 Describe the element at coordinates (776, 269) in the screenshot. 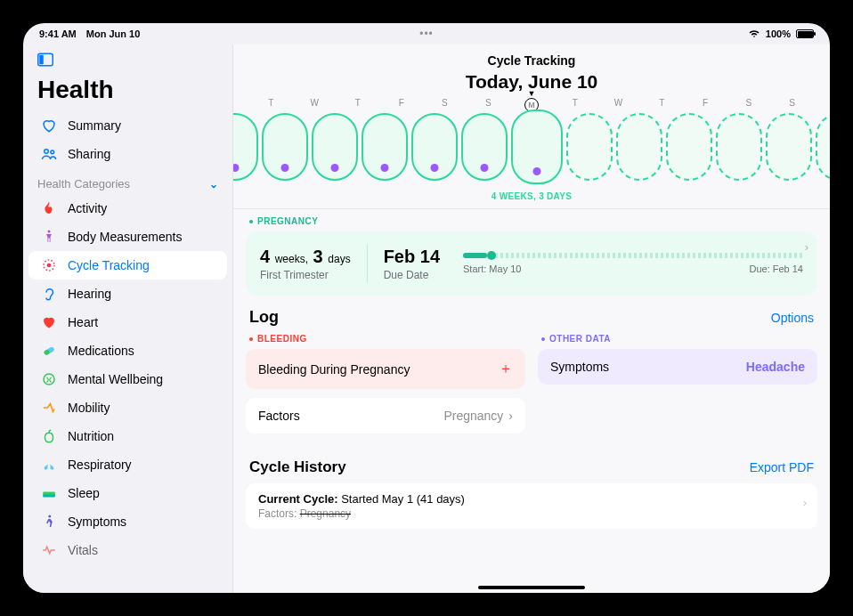

I see `due-label: Due: Feb 14` at that location.